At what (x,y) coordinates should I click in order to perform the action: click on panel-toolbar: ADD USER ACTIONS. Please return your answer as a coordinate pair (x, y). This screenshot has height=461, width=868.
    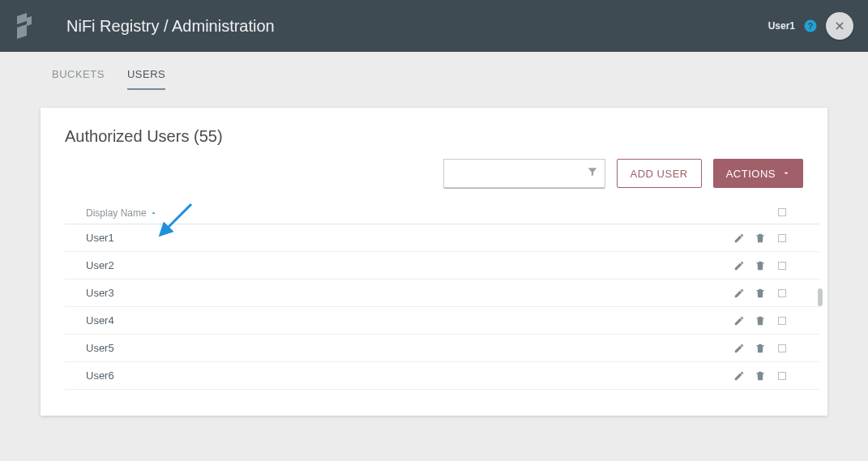
    Looking at the image, I should click on (434, 171).